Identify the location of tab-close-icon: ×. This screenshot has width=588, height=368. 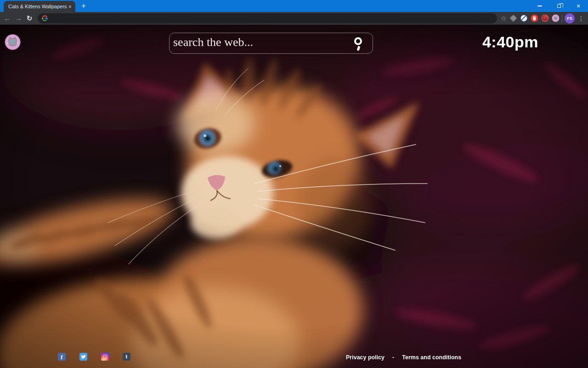
(70, 6).